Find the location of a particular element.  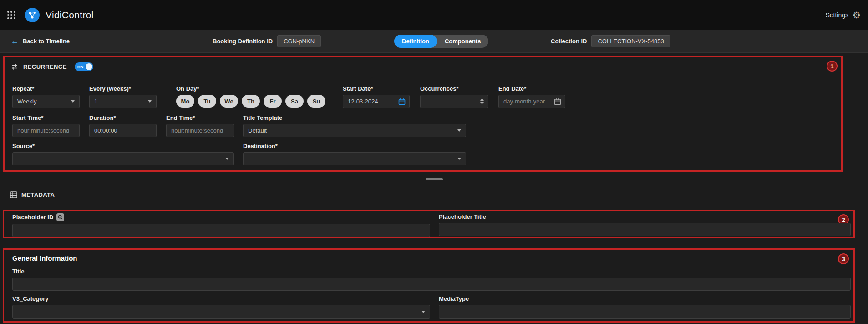

every-weeks-label: Every (weeks)* is located at coordinates (123, 88).